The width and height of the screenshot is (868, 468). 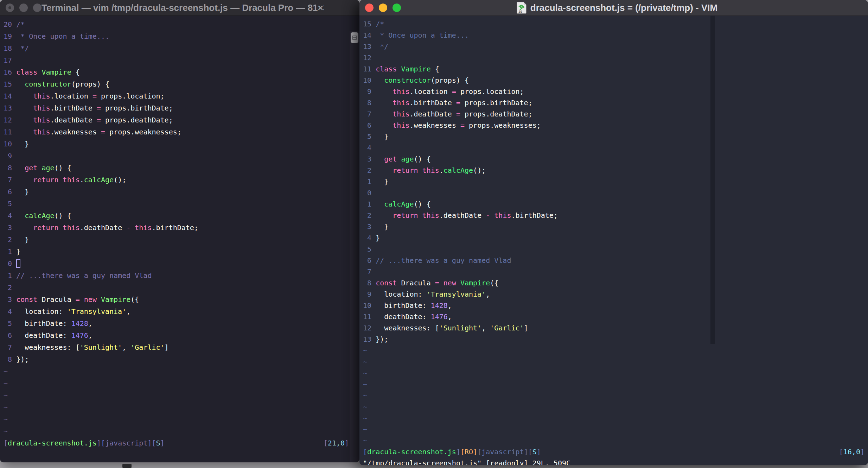 I want to click on code-line: 8 });, so click(x=177, y=359).